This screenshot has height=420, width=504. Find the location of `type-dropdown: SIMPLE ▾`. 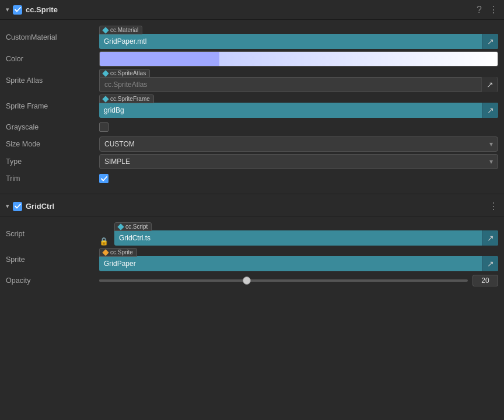

type-dropdown: SIMPLE ▾ is located at coordinates (299, 162).